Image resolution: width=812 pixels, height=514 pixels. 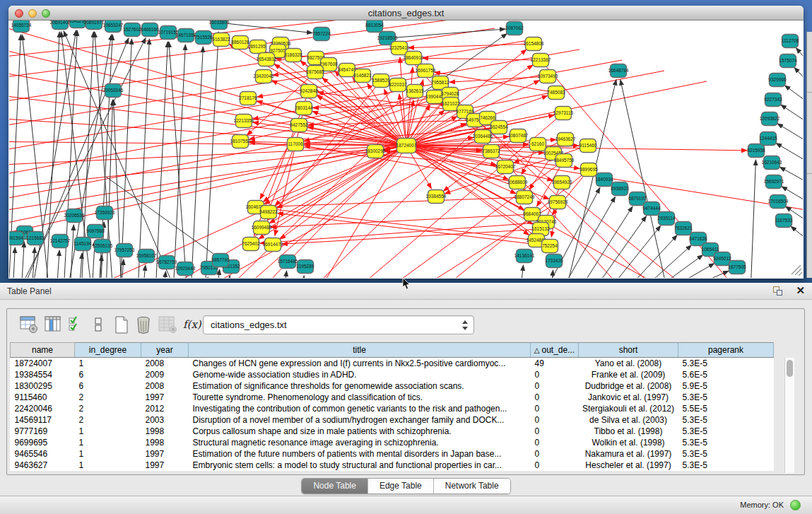 I want to click on graph-node-label: 2875685, so click(x=315, y=72).